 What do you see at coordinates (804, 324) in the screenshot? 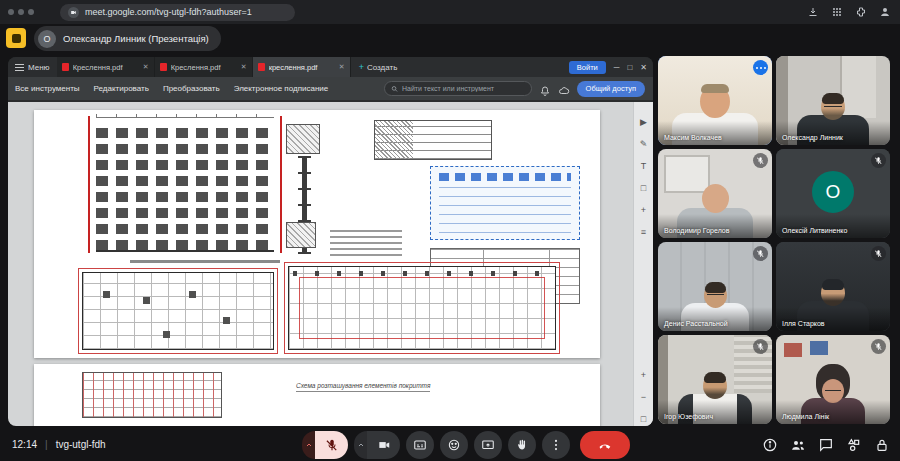
I see `participant-name: Ілля Старков` at bounding box center [804, 324].